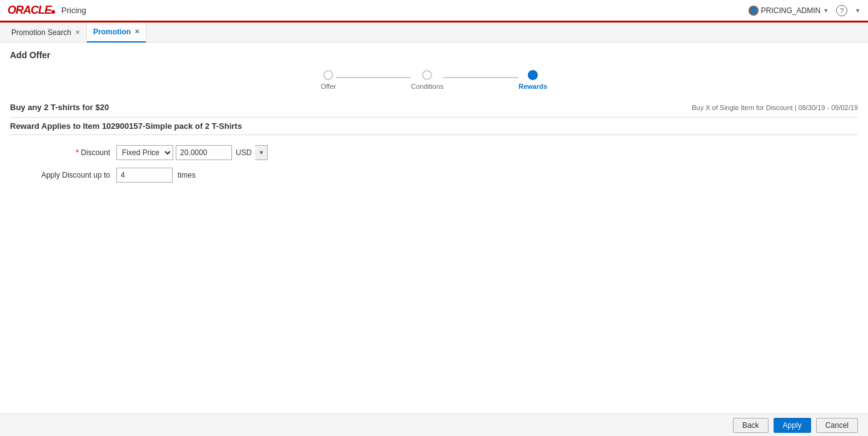 The height and width of the screenshot is (436, 868). I want to click on header-right: 👤 PRICING_ADMIN ▼ ? ▼, so click(804, 11).